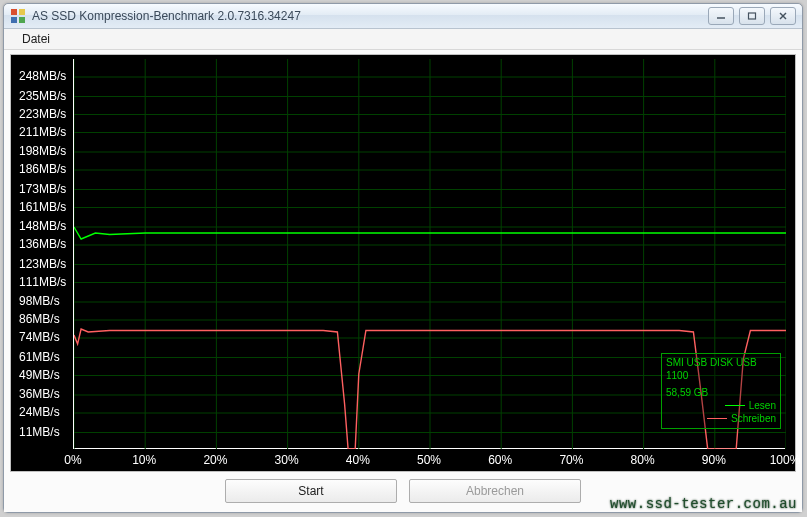  I want to click on x-tick-label: 30%, so click(287, 460).